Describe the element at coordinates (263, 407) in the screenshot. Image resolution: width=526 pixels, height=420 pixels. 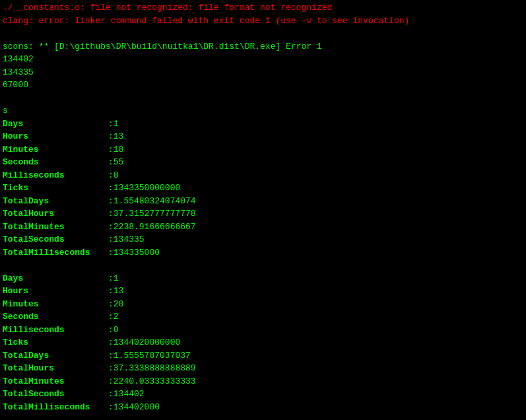
I see `table-row: TotalMilliseconds: 134402000` at that location.